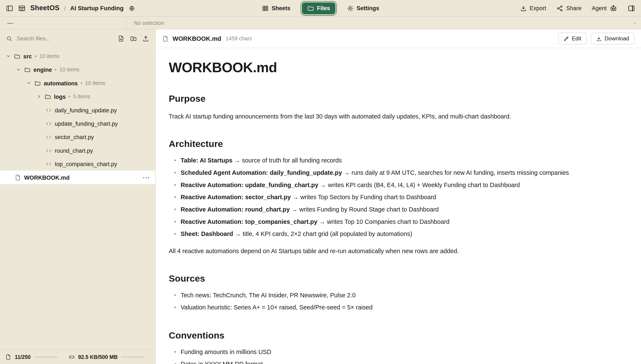 Image resolution: width=641 pixels, height=364 pixels. I want to click on search-input, so click(65, 38).